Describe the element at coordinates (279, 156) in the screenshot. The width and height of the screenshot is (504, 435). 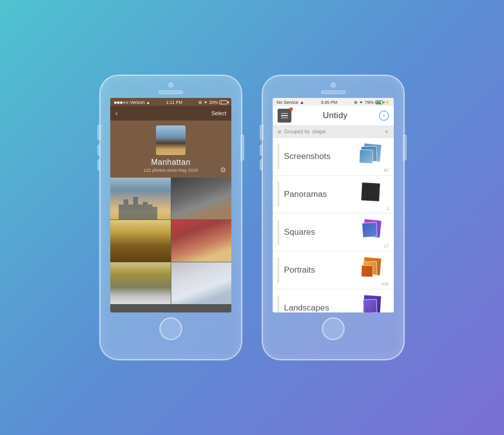
I see `category-border-screenshots` at that location.